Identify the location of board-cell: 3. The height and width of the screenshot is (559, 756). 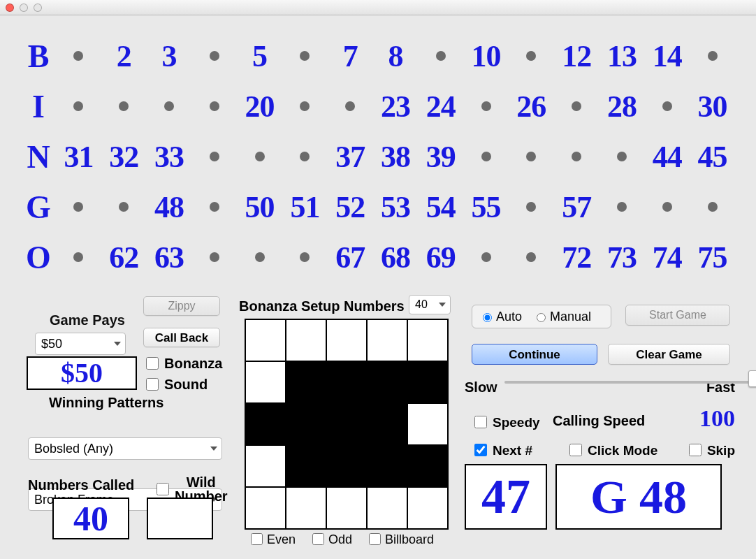
(169, 56).